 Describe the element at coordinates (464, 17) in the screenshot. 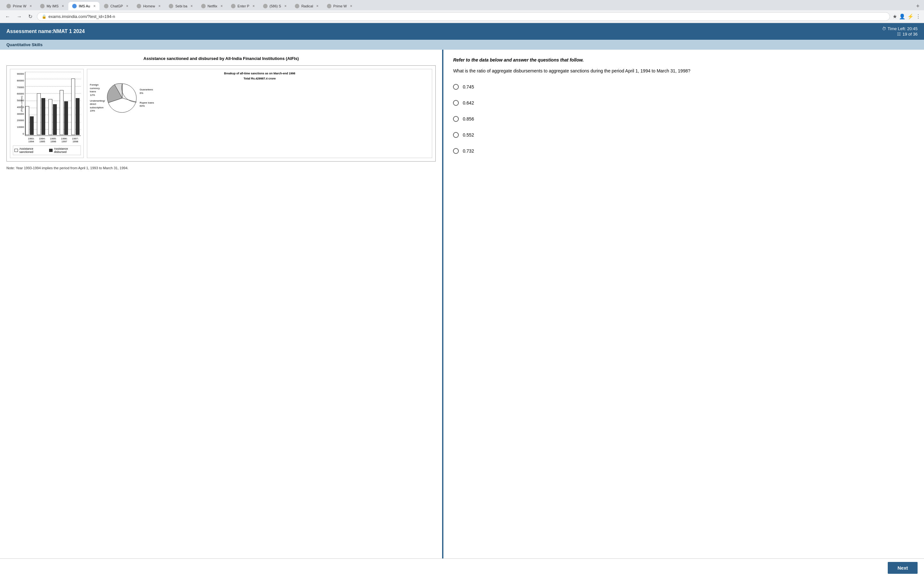

I see `address-bar: 🔒 exams.imsindia.com/?test_id=194-n` at that location.